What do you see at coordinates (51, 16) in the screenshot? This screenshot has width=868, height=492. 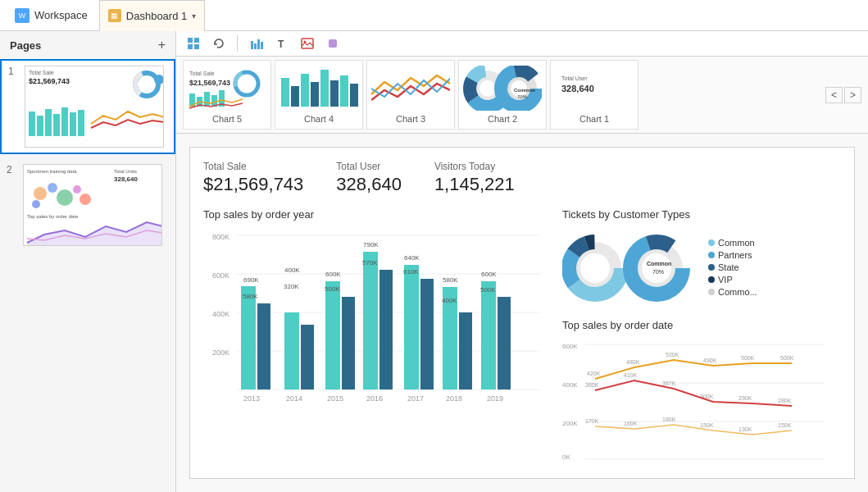 I see `workspace-button: W Workspace` at bounding box center [51, 16].